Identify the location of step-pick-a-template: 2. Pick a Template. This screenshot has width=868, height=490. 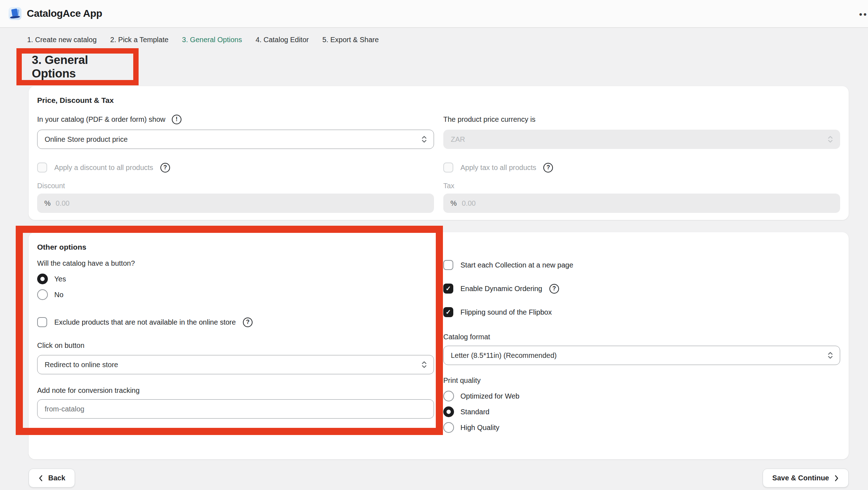
(139, 40).